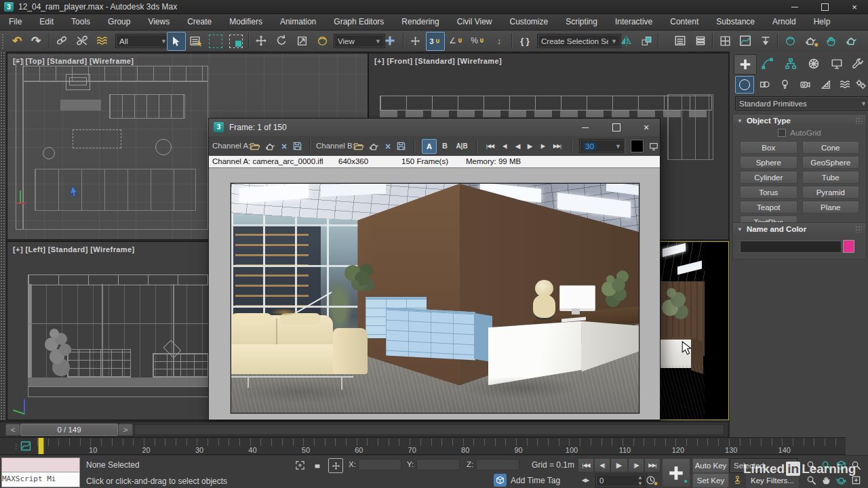 This screenshot has height=488, width=868. What do you see at coordinates (831, 178) in the screenshot?
I see `object-type-button: Tube` at bounding box center [831, 178].